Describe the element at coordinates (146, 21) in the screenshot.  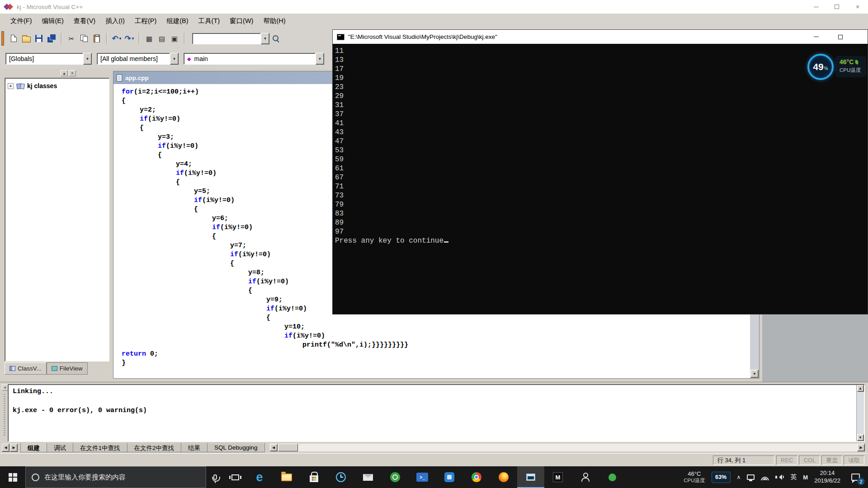
I see `menu-item: 工程(P)` at that location.